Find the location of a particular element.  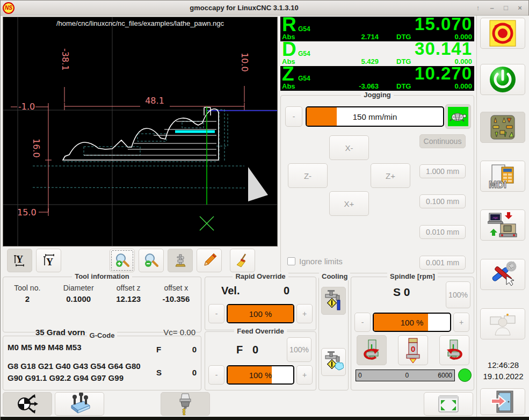

feed-decrease-button: - is located at coordinates (216, 375).